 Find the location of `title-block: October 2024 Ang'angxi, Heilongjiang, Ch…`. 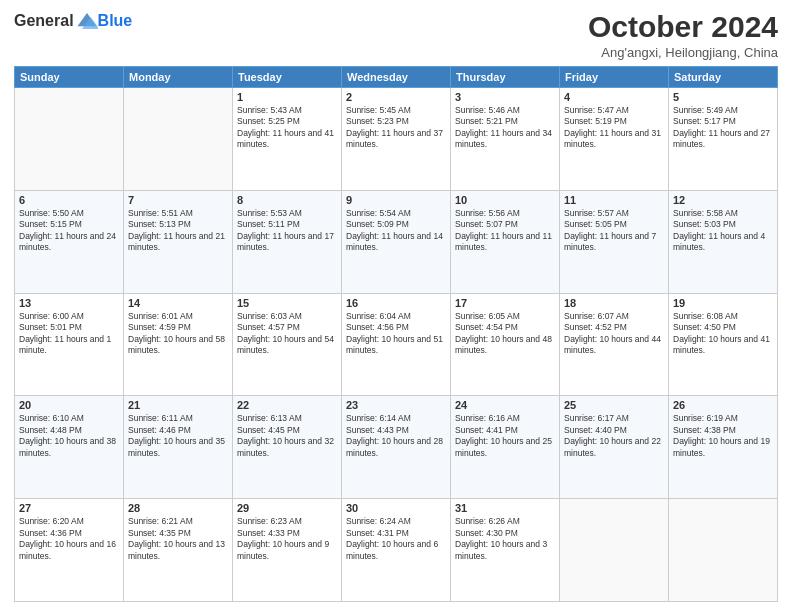

title-block: October 2024 Ang'angxi, Heilongjiang, Ch… is located at coordinates (683, 35).